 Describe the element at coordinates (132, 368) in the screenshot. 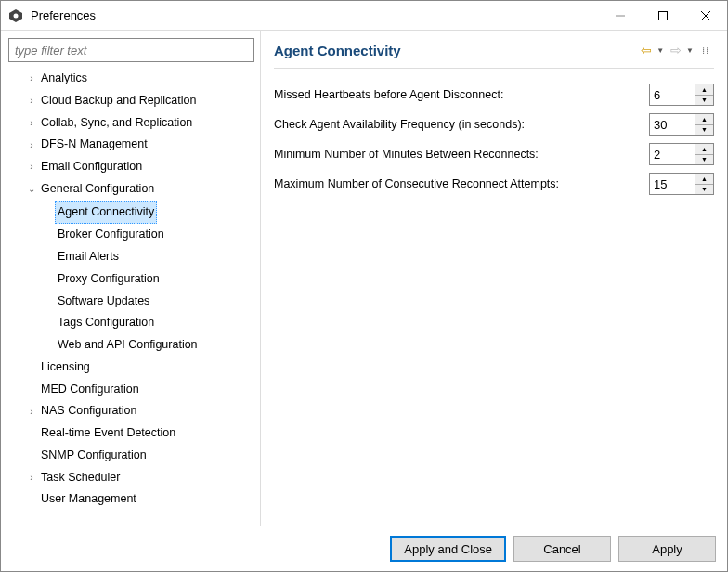

I see `tree-item-licensing: Licensing` at that location.